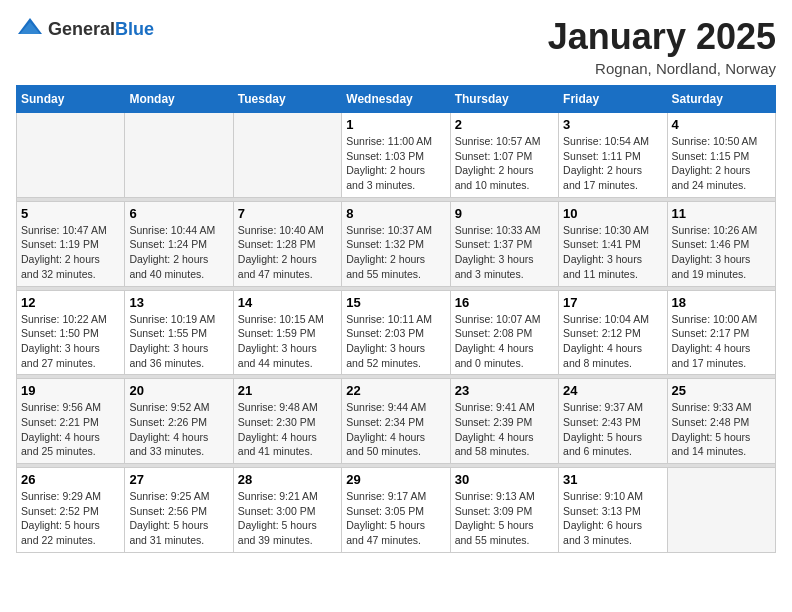  Describe the element at coordinates (612, 390) in the screenshot. I see `day-number: 24` at that location.